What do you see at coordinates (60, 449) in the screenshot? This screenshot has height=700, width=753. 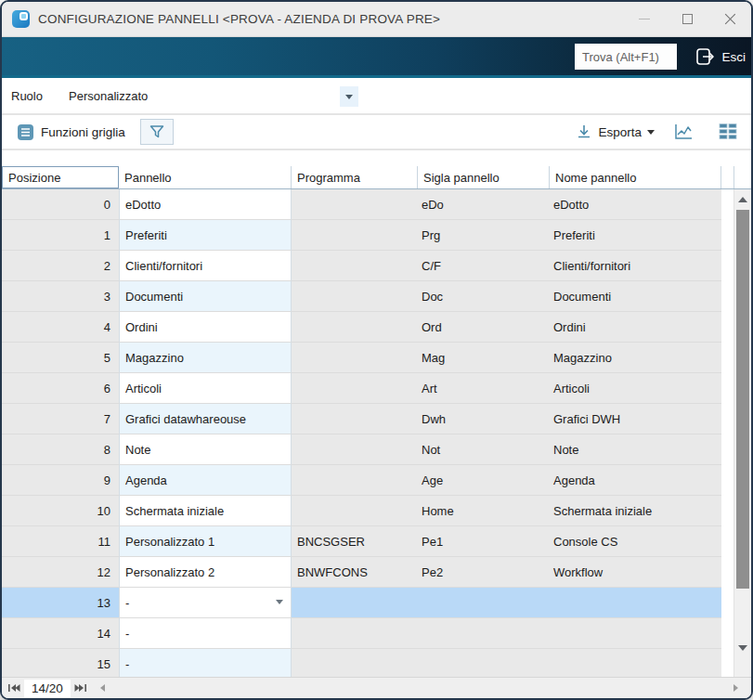 I see `cell-posizione: 8` at bounding box center [60, 449].